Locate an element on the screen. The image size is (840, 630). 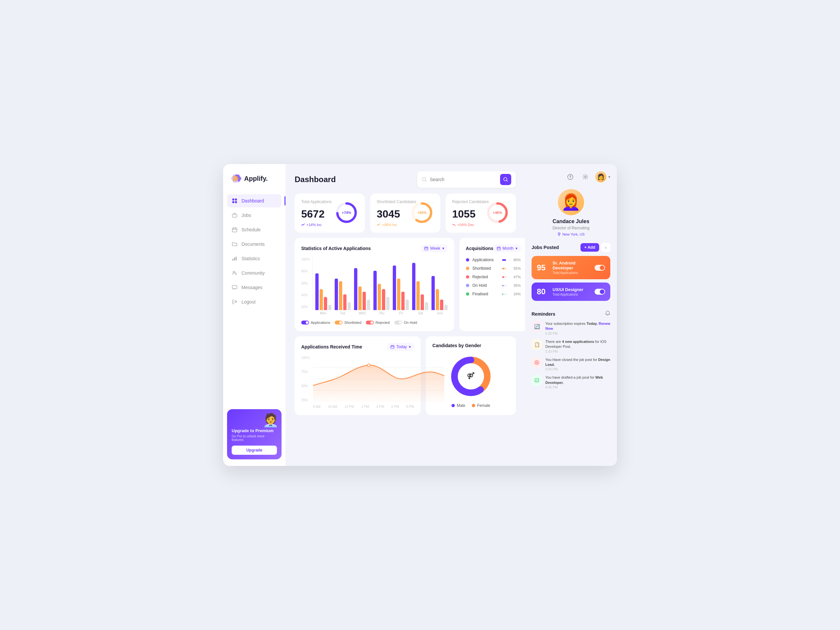
logout-icon is located at coordinates (235, 302).